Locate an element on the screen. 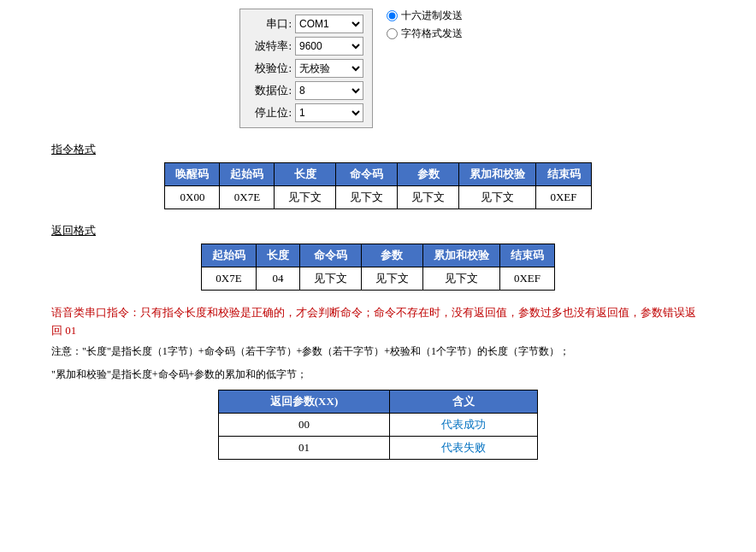  return-cell-end: 0XEF is located at coordinates (527, 279).